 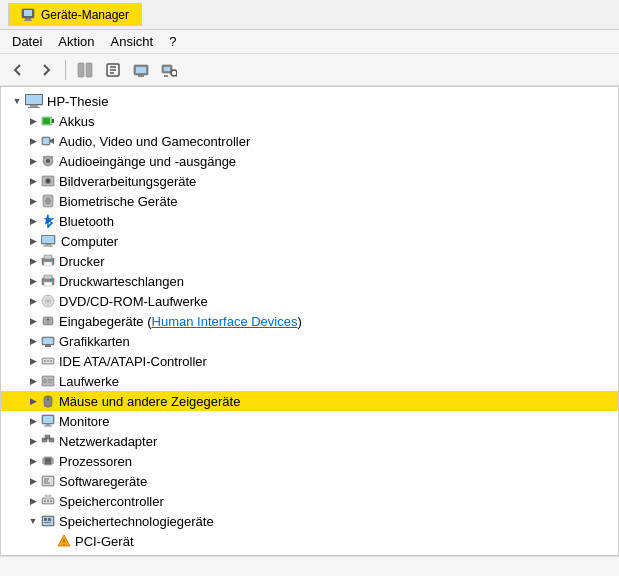 I want to click on tree-item-computer: Computer, so click(x=310, y=241).